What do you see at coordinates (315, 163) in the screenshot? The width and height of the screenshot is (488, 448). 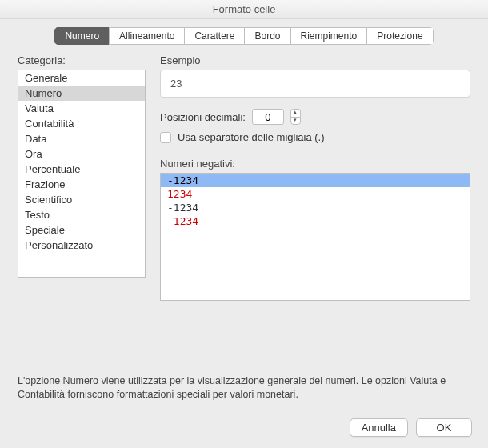 I see `negatives-label: Numeri negativi:` at bounding box center [315, 163].